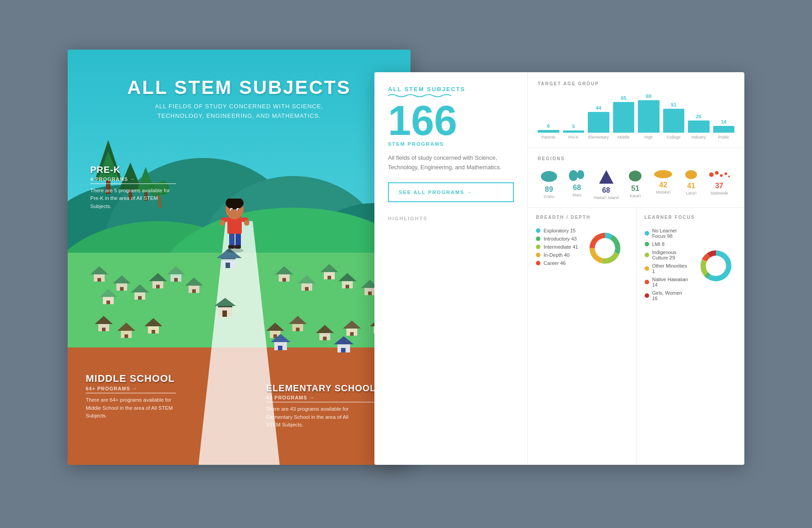 The width and height of the screenshot is (812, 528). What do you see at coordinates (636, 178) in the screenshot?
I see `regions-panel: REGIONS 89 O'ahu 68 Maui 68 Hawai'i Isla…` at bounding box center [636, 178].